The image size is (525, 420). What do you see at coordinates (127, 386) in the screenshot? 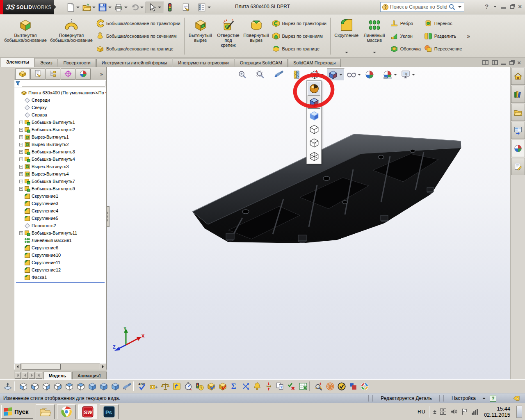
I see `previous-view-tool` at bounding box center [127, 386].